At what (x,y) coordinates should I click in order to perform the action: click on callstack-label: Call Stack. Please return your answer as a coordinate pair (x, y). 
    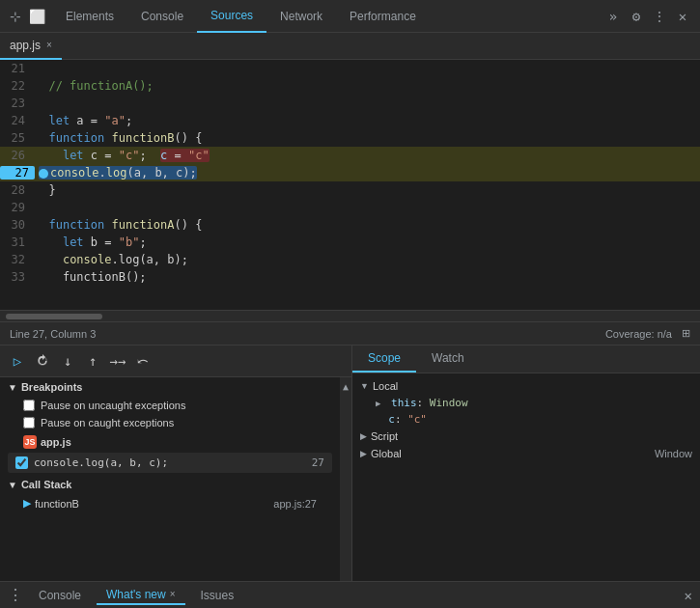
    Looking at the image, I should click on (46, 484).